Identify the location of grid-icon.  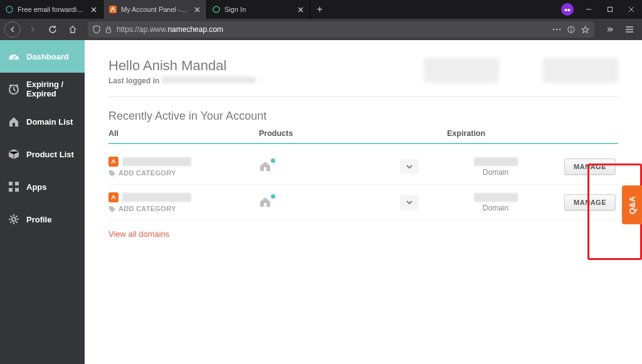
(14, 187).